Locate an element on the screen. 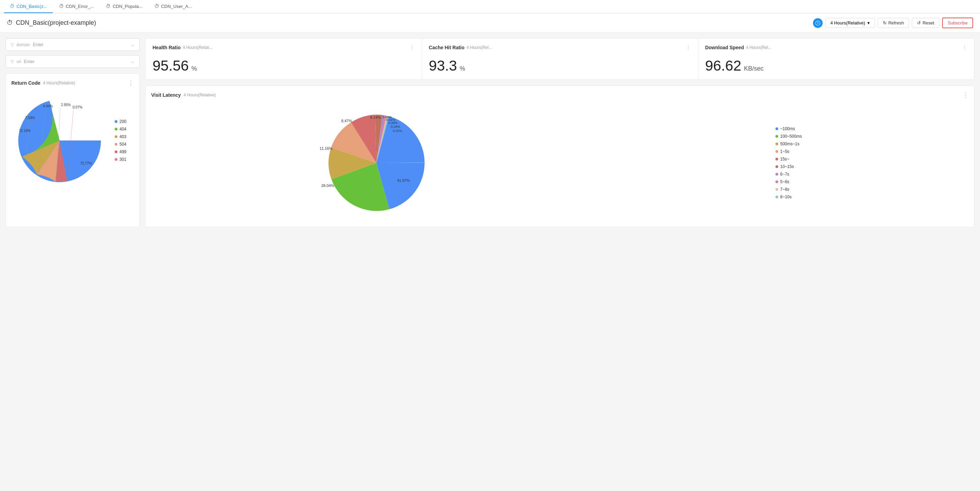 Image resolution: width=980 pixels, height=491 pixels. legend-dot-10-15s is located at coordinates (777, 167).